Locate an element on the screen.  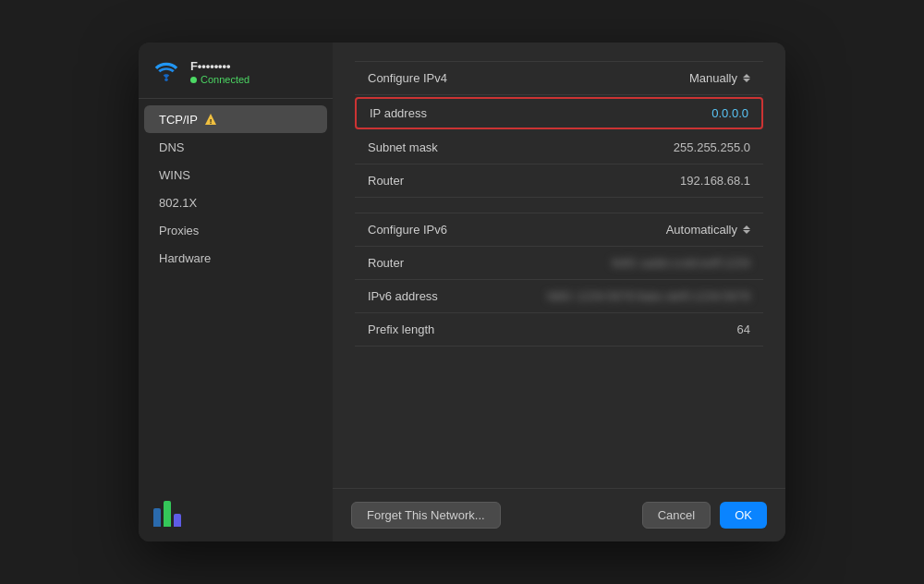
wins-label: WINS is located at coordinates (175, 176).